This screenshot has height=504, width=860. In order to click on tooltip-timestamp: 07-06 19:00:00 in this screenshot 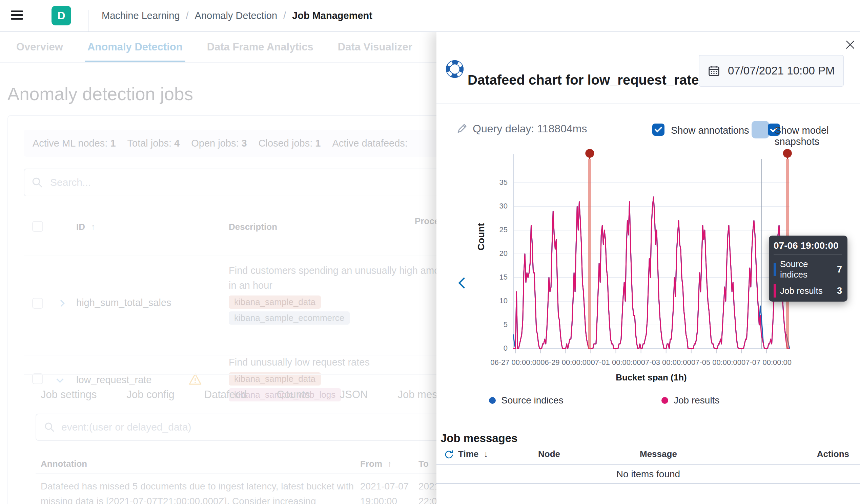, I will do `click(808, 248)`.